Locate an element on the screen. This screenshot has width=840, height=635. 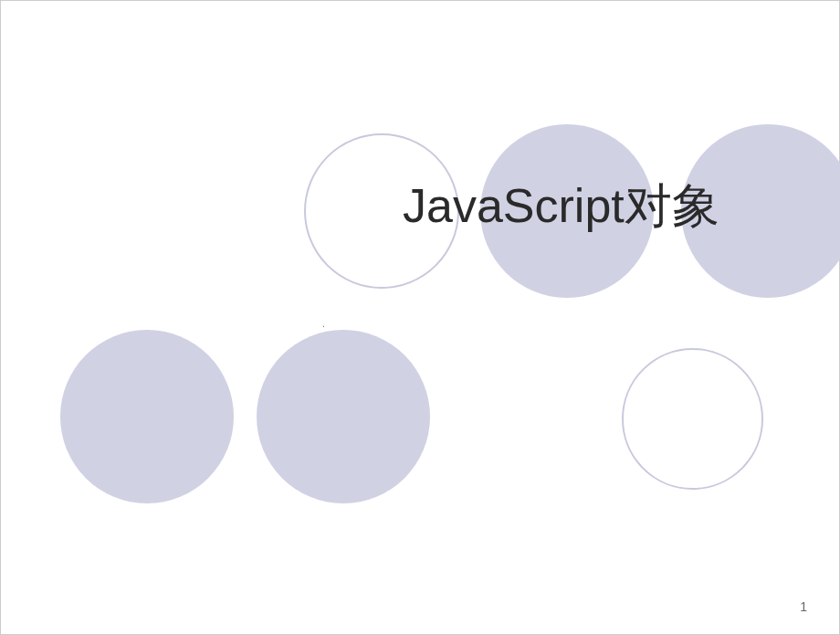
center-mark: . is located at coordinates (323, 323).